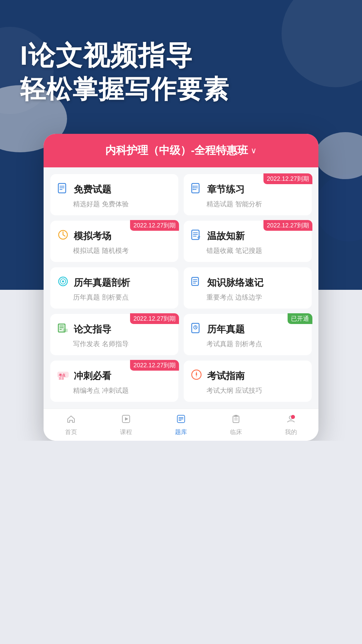 The height and width of the screenshot is (644, 362). I want to click on nav-mine-label: 我的, so click(291, 432).